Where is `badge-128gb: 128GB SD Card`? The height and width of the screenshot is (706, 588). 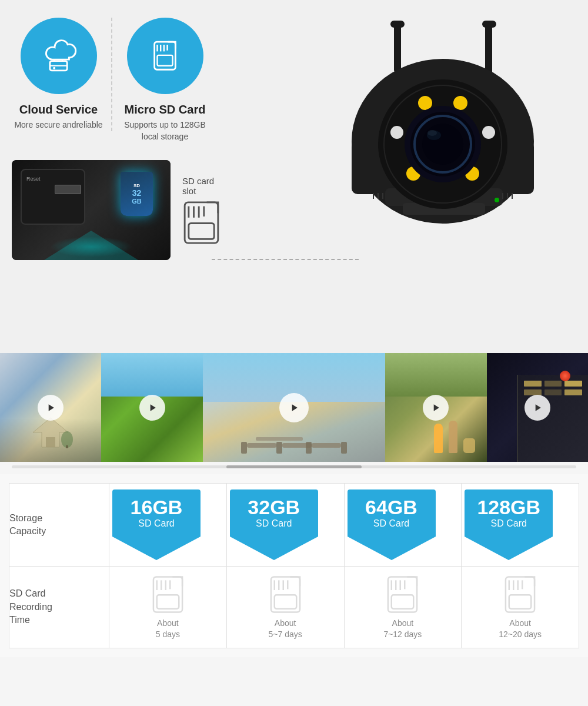 badge-128gb: 128GB SD Card is located at coordinates (509, 525).